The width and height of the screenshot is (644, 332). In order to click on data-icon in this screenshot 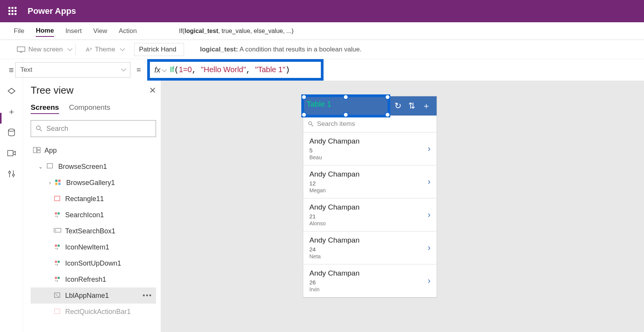, I will do `click(12, 132)`.